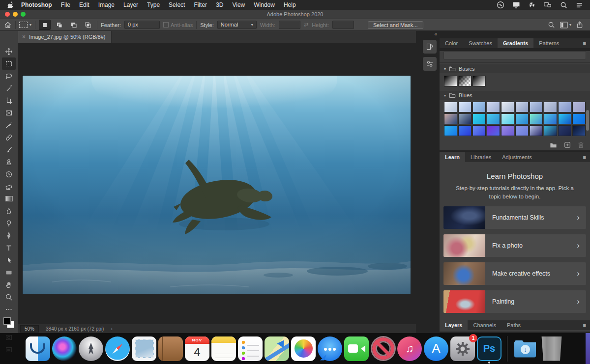 The height and width of the screenshot is (364, 590). Describe the element at coordinates (383, 349) in the screenshot. I see `dock-prohibited-icon` at that location.